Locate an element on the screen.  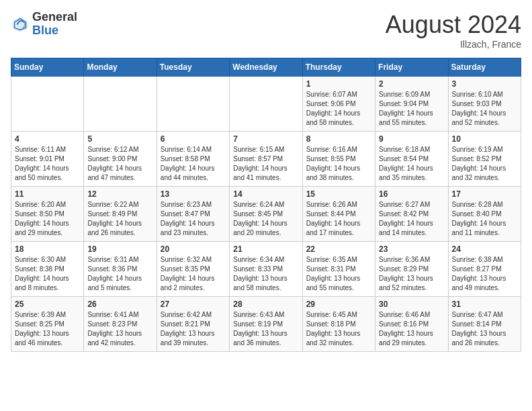
day-info: Sunrise: 6:16 AM Sunset: 8:55 PM Dayligh… is located at coordinates (339, 164).